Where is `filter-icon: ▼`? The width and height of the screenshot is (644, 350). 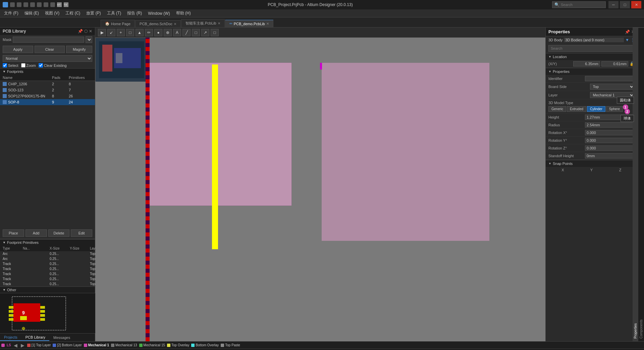 filter-icon: ▼ is located at coordinates (627, 40).